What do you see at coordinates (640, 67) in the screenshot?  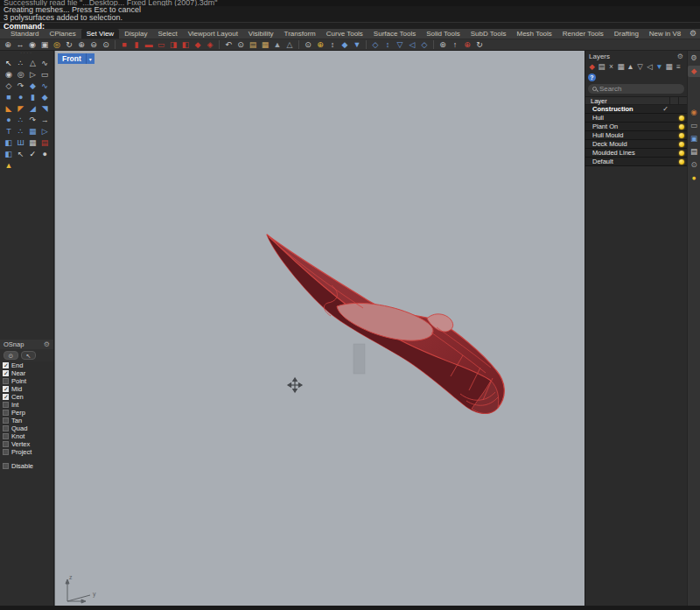 I see `move-down-icon: ▽` at bounding box center [640, 67].